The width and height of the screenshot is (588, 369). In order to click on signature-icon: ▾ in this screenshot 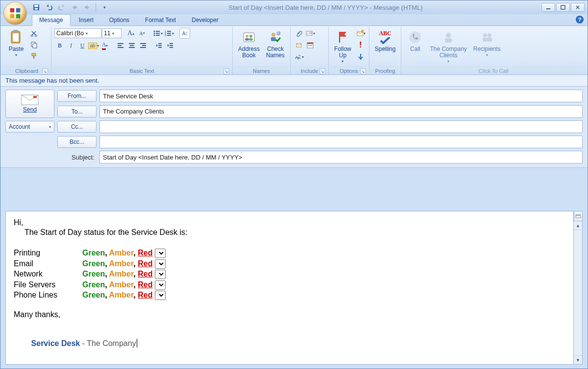, I will do `click(299, 57)`.